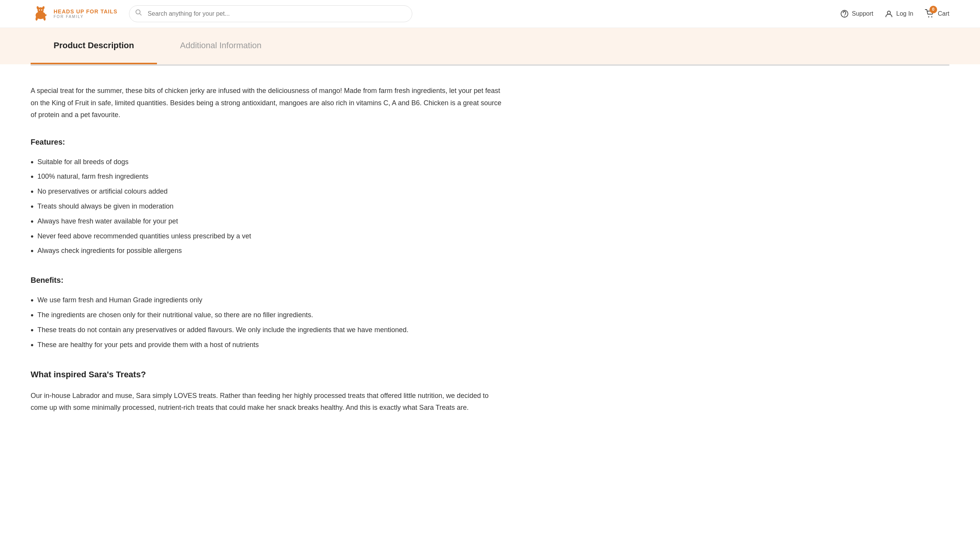  What do you see at coordinates (905, 14) in the screenshot?
I see `login-label: Log In` at bounding box center [905, 14].